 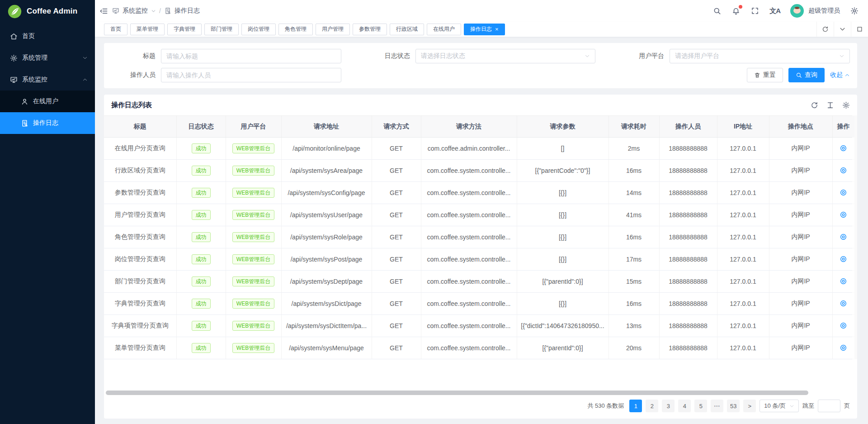 What do you see at coordinates (765, 75) in the screenshot?
I see `reset-button: 重置` at bounding box center [765, 75].